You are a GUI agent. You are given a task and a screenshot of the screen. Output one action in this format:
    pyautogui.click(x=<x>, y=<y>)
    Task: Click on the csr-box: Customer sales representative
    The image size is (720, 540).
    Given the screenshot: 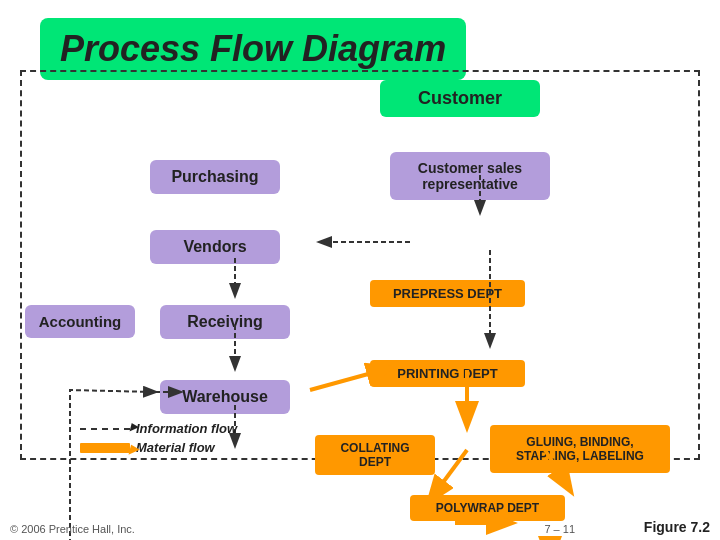 What is the action you would take?
    pyautogui.click(x=470, y=176)
    